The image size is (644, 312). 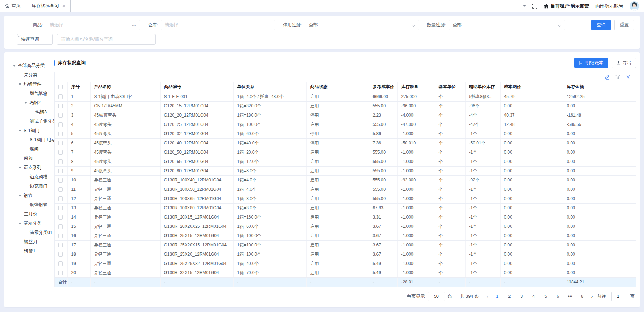 What do you see at coordinates (29, 251) in the screenshot?
I see `tree-node: 钢管1` at bounding box center [29, 251].